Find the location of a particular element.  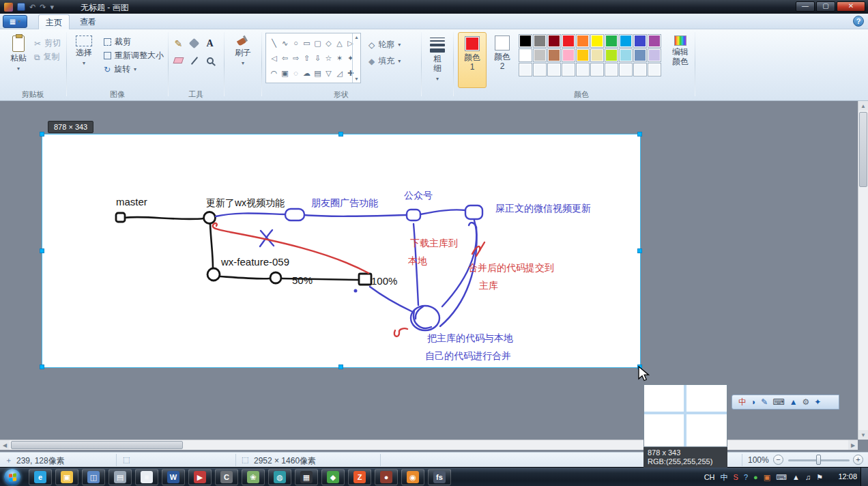

brushes-button: 刷子 ▾ is located at coordinates (243, 60).